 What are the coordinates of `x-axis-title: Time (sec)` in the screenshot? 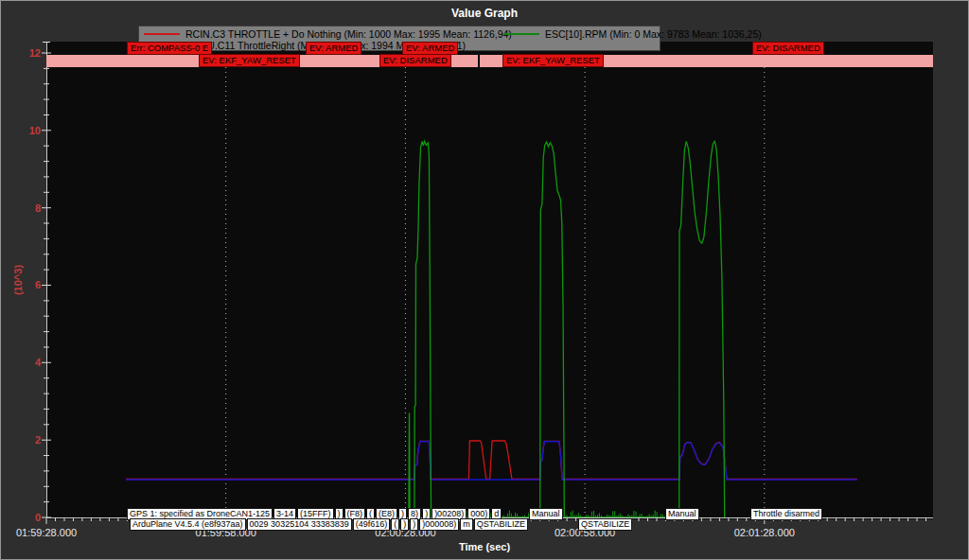 It's located at (484, 547).